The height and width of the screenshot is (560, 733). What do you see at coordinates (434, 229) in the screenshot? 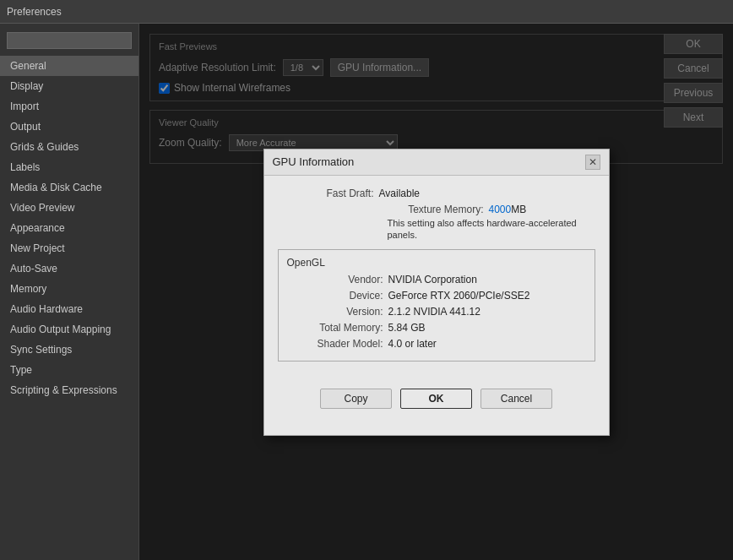
I see `texture-memory-note-row: This setting also affects hardware-accel…` at bounding box center [434, 229].